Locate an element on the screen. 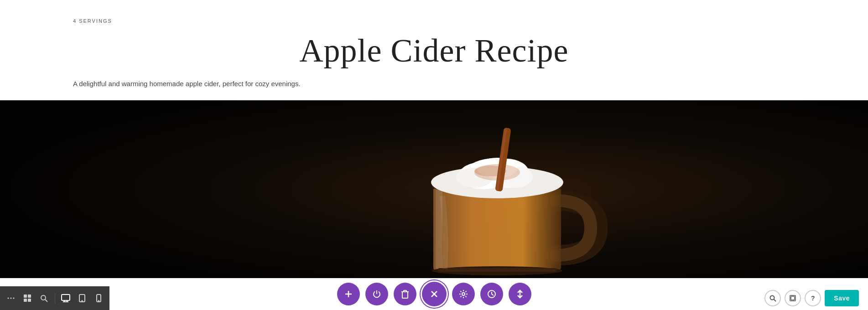  add-button is located at coordinates (348, 294).